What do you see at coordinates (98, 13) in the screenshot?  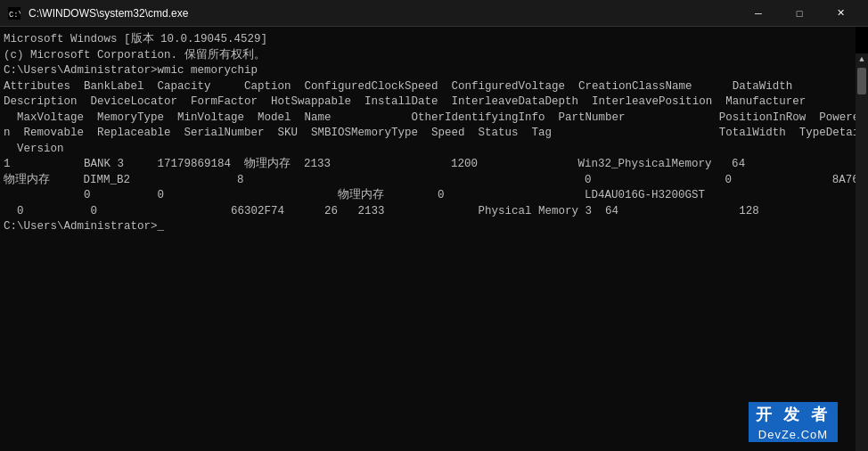 I see `title-bar-left: C:\ C:\WINDOWS\system32\cmd.exe` at bounding box center [98, 13].